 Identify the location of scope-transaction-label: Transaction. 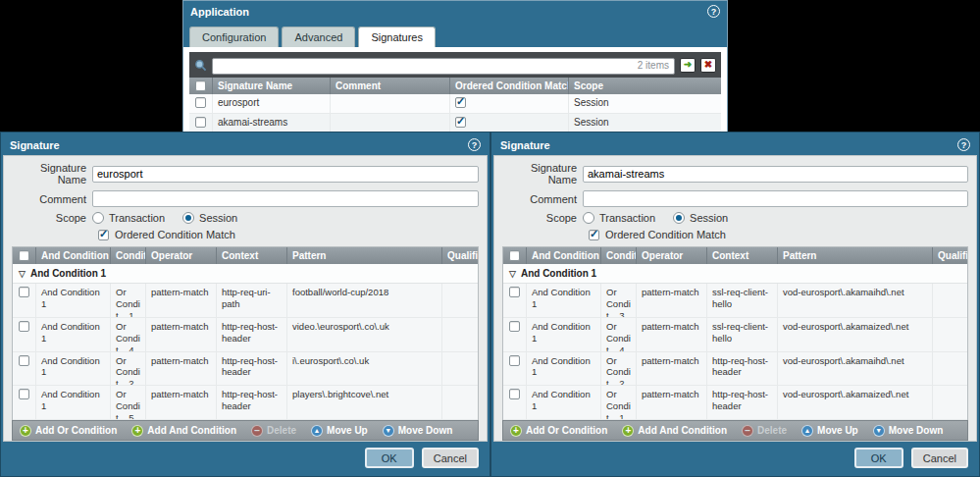
(137, 218).